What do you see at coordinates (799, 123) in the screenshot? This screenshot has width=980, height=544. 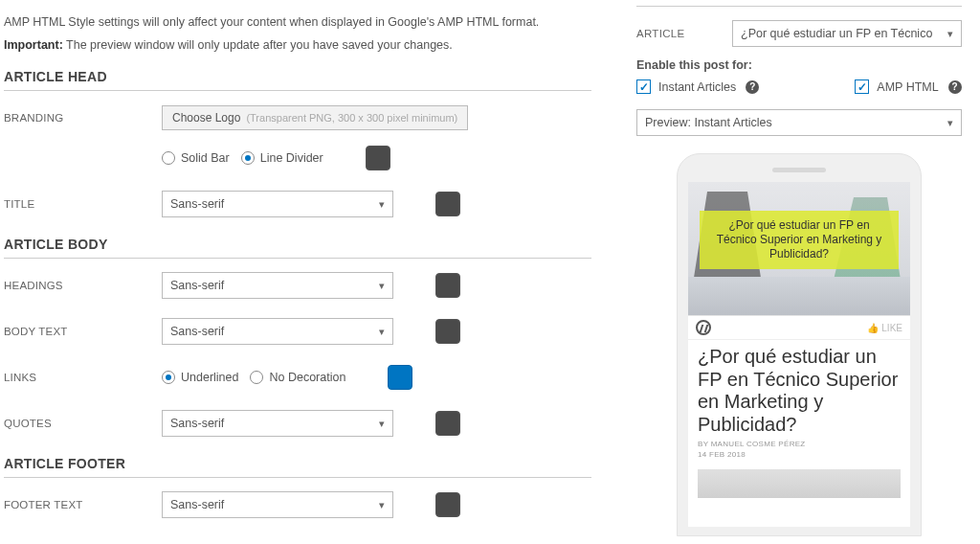 I see `preview-mode-select: Preview: Instant Articles` at bounding box center [799, 123].